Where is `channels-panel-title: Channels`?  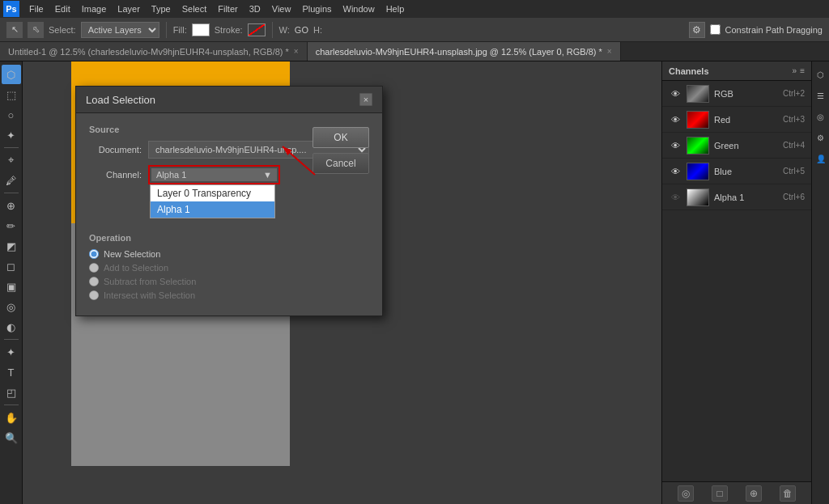 channels-panel-title: Channels is located at coordinates (689, 71).